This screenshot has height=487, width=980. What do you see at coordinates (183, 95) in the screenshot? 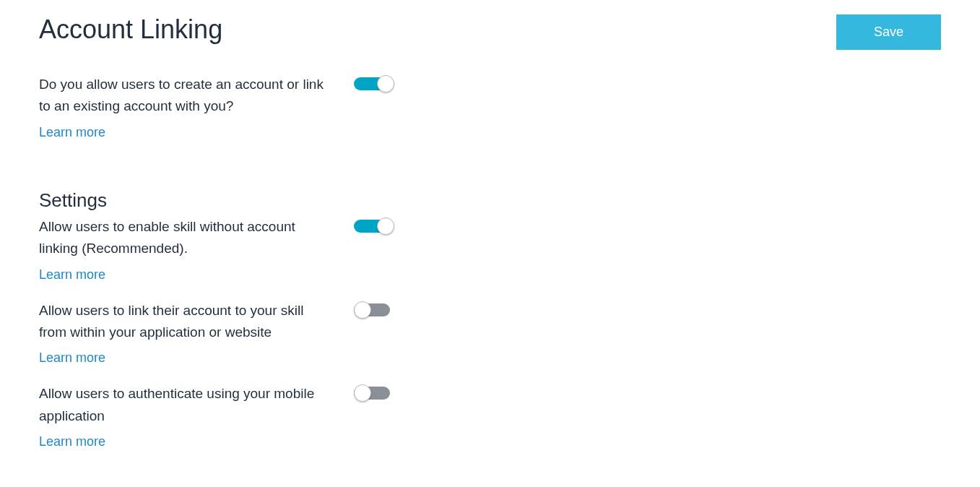
I see `main-setting-label: Do you allow users to create an account …` at bounding box center [183, 95].